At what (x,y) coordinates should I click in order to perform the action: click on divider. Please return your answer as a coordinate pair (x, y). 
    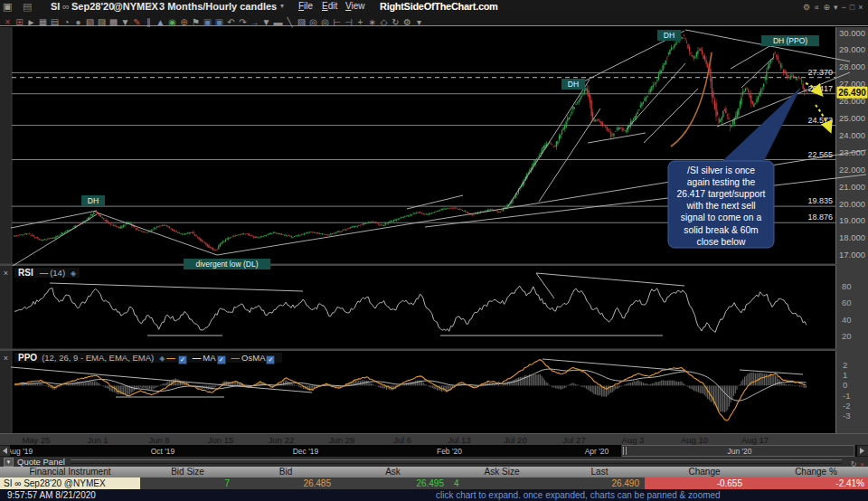
    Looking at the image, I should click on (456, 461).